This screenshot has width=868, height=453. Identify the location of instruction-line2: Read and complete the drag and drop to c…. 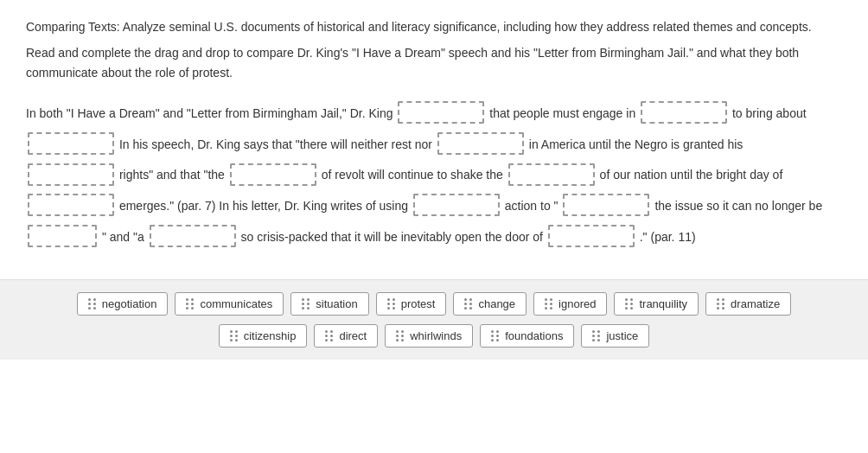
(434, 62).